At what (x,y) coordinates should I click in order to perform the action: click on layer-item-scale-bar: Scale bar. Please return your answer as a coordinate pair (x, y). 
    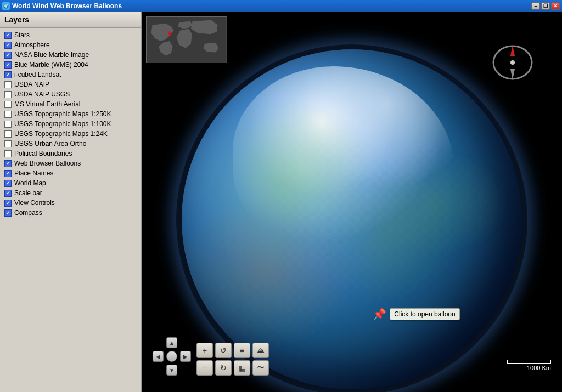
    Looking at the image, I should click on (70, 193).